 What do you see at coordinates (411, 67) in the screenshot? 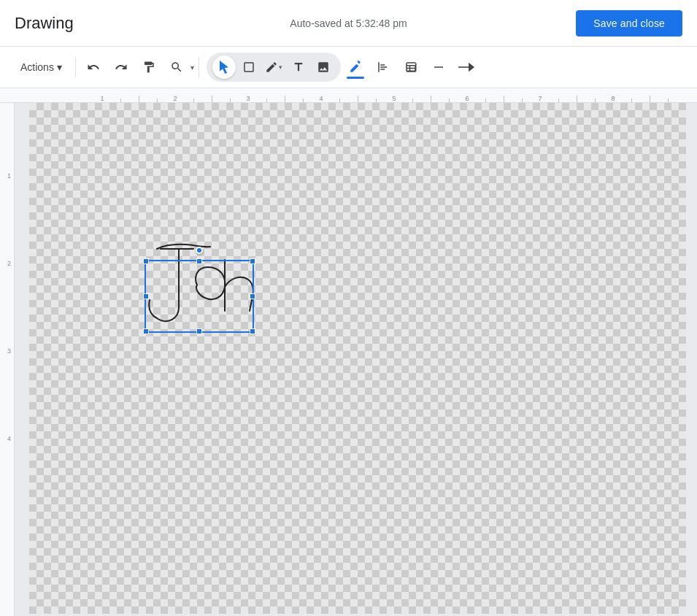
I see `table-button` at bounding box center [411, 67].